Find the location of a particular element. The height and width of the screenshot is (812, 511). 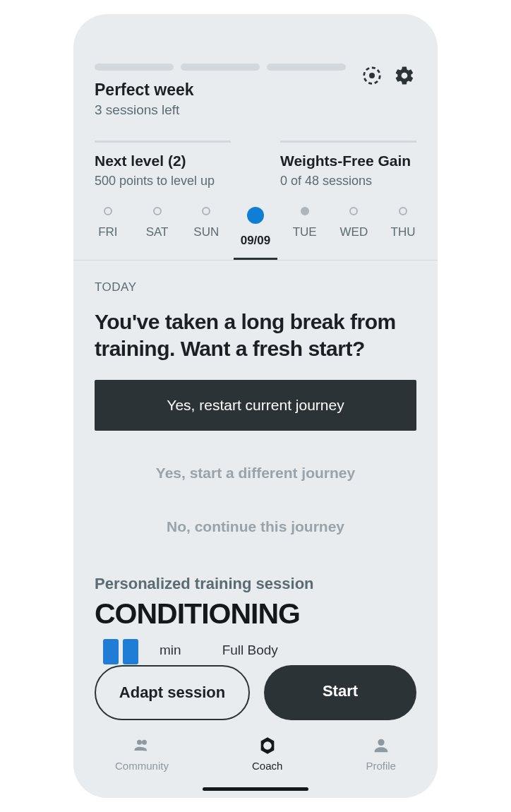

continue-journey-button: No, continue this journey is located at coordinates (256, 527).